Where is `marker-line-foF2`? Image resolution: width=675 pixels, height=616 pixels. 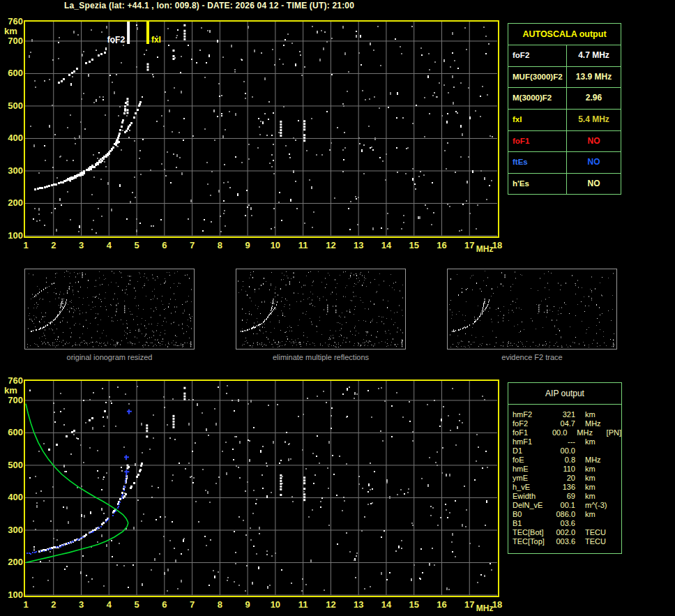
marker-line-foF2 is located at coordinates (128, 33).